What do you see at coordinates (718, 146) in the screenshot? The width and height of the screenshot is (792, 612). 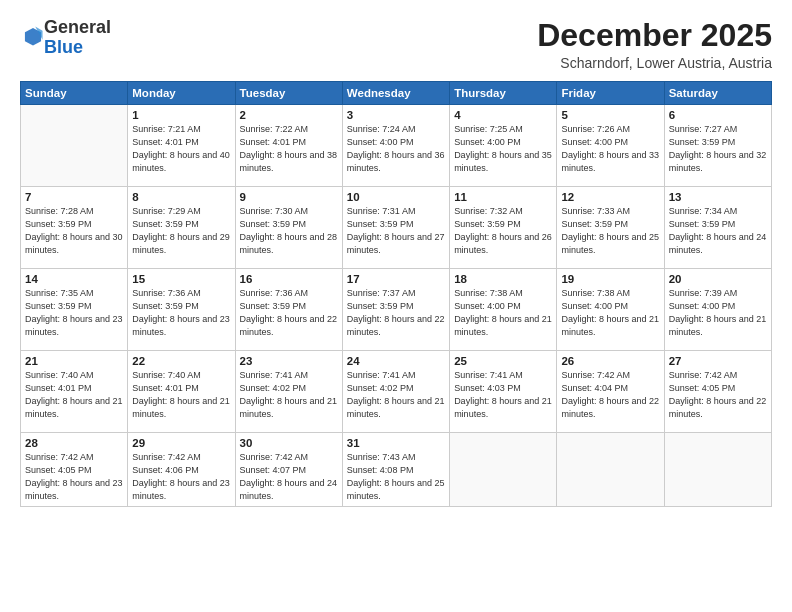 I see `calendar-day-cell: 6Sunrise: 7:27 AM Sunset: 3:59 PM Daylig…` at bounding box center [718, 146].